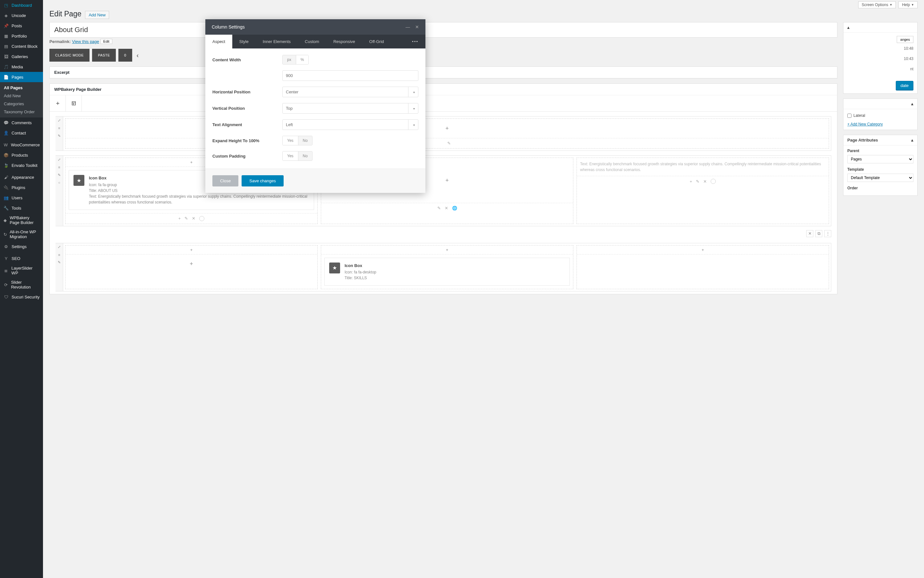 Image resolution: width=924 pixels, height=578 pixels. I want to click on menu-products: 📦Products, so click(21, 155).